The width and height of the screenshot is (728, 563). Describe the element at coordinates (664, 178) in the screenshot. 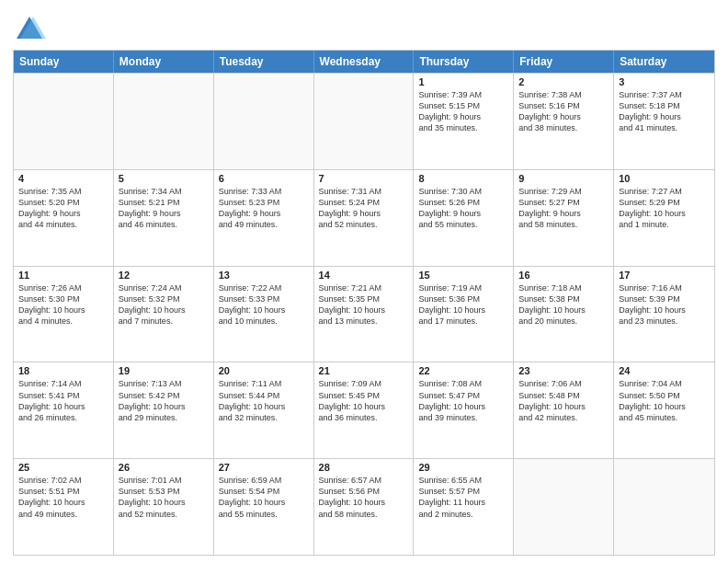

I see `day-number: 10` at that location.